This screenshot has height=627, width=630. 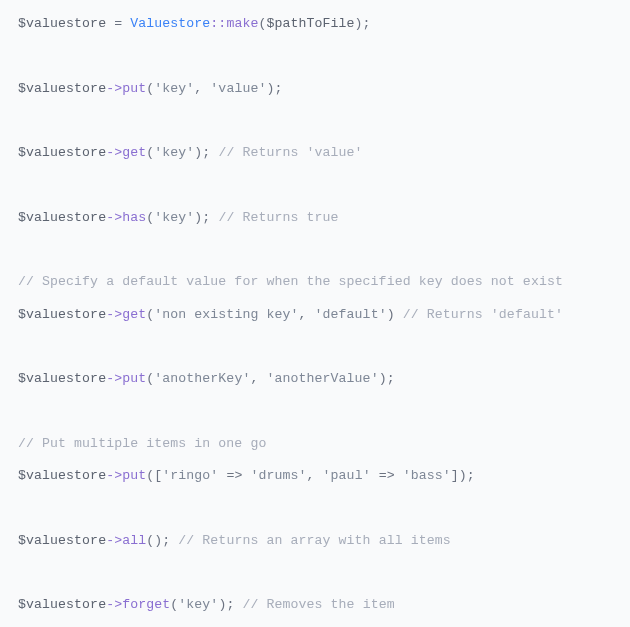 I want to click on code-token: forget, so click(x=146, y=604).